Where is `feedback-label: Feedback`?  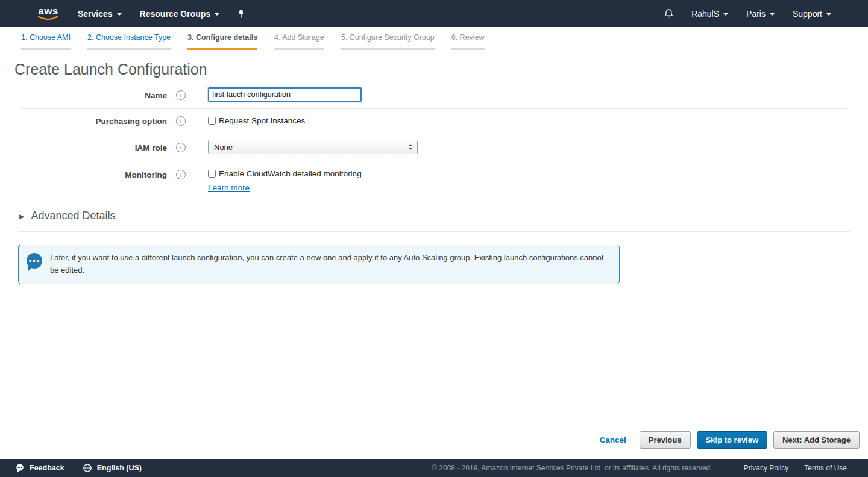 feedback-label: Feedback is located at coordinates (47, 468).